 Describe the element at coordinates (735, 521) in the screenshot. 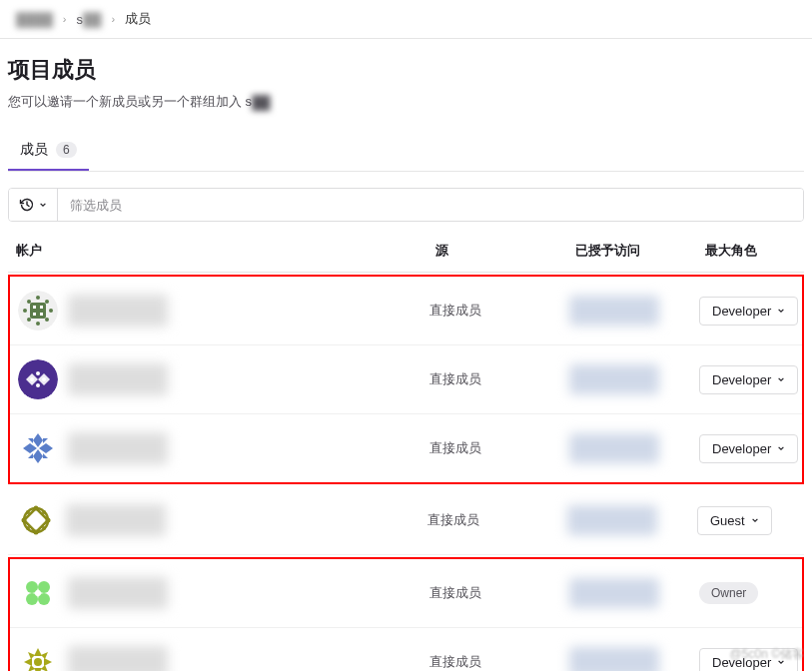

I see `role-select: Guest` at that location.